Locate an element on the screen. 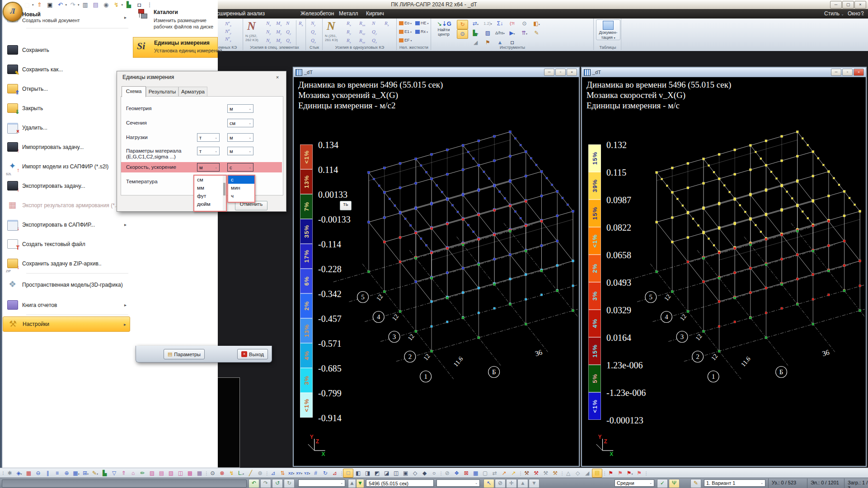  menu-item-13: ↓ZIPСохранить задачу в ZIP-архив.. is located at coordinates (66, 264).